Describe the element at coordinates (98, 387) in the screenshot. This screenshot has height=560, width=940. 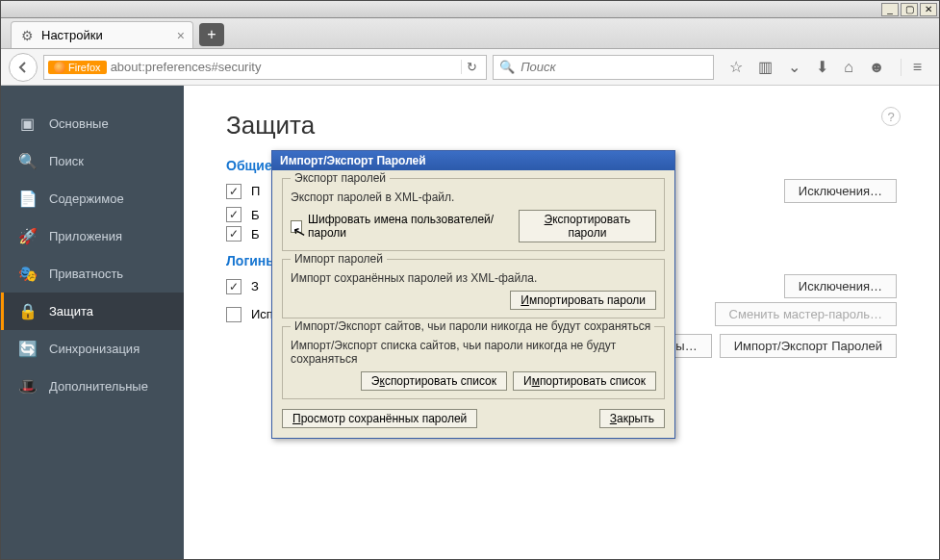
I see `sidebar-item-label: Дополнительные` at that location.